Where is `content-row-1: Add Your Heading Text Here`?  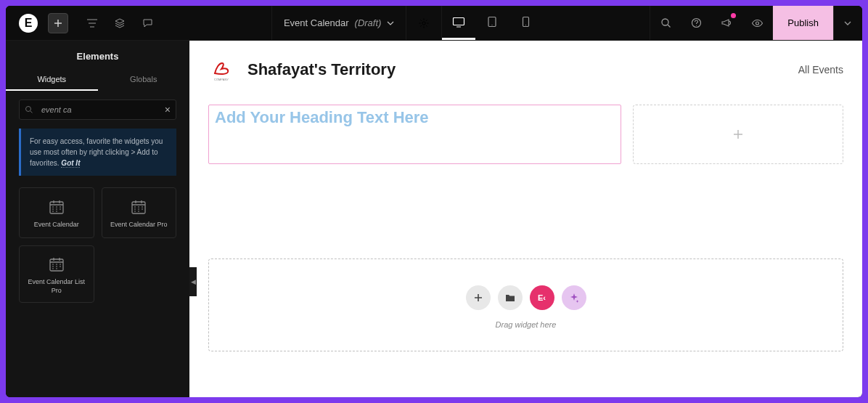
content-row-1: Add Your Heading Text Here is located at coordinates (525, 134).